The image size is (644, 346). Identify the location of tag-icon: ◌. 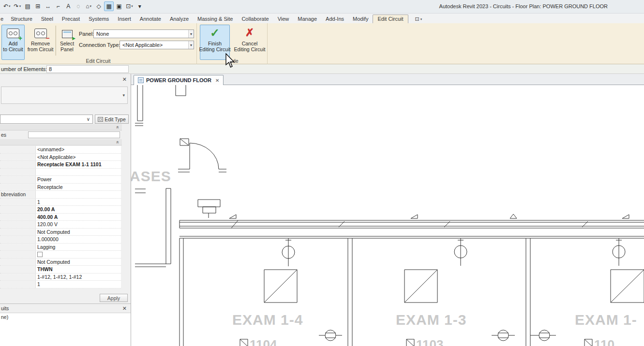
(78, 6).